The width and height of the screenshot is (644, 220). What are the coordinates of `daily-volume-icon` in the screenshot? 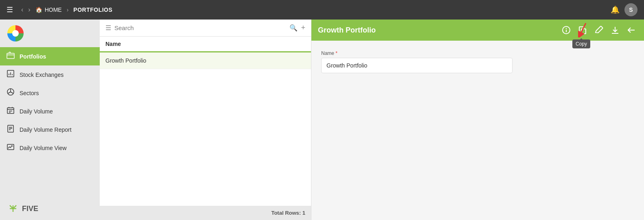 It's located at (11, 111).